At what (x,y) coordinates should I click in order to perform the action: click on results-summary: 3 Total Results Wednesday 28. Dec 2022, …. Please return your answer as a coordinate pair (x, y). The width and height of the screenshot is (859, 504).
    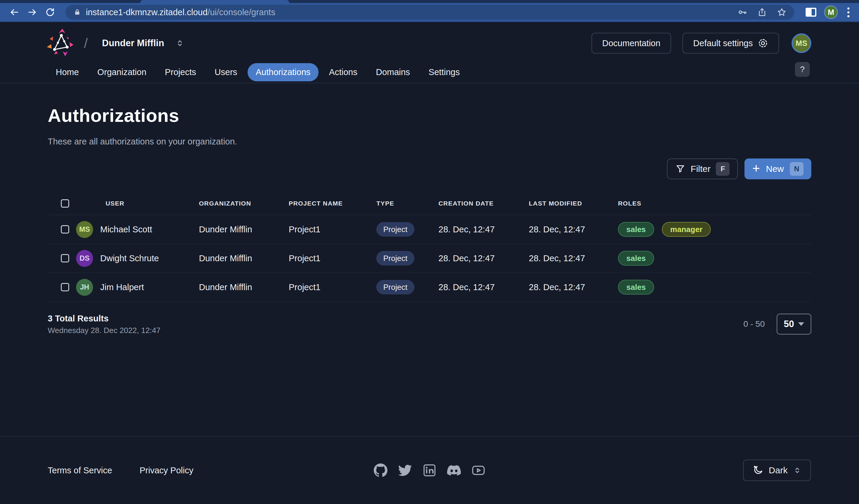
    Looking at the image, I should click on (104, 324).